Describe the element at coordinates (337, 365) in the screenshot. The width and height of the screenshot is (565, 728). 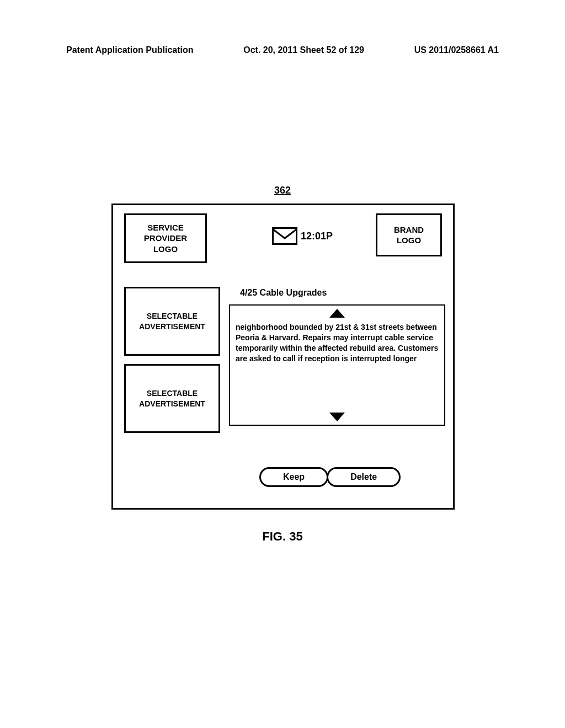
I see `message-box: neighborhood bounded by 21st & 31st stre…` at that location.